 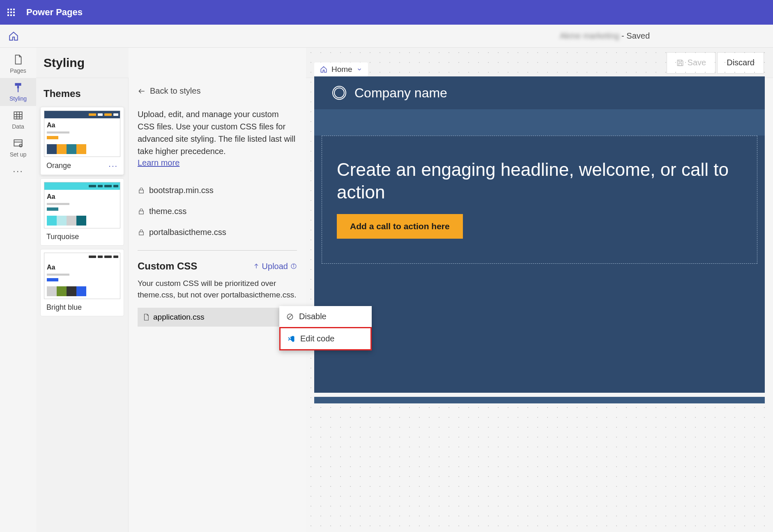 What do you see at coordinates (169, 91) in the screenshot?
I see `back-to-styles-link: Back to styles` at bounding box center [169, 91].